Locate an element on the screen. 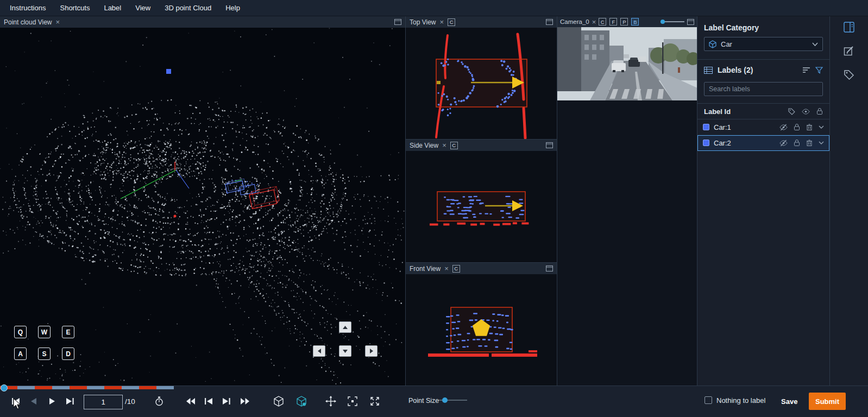  save-button: Save is located at coordinates (789, 401).